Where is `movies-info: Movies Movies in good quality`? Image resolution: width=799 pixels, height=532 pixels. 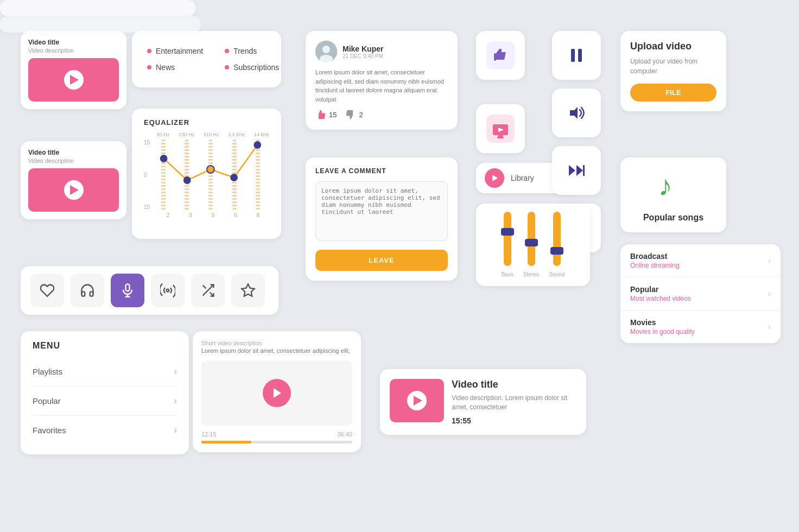 movies-info: Movies Movies in good quality is located at coordinates (662, 327).